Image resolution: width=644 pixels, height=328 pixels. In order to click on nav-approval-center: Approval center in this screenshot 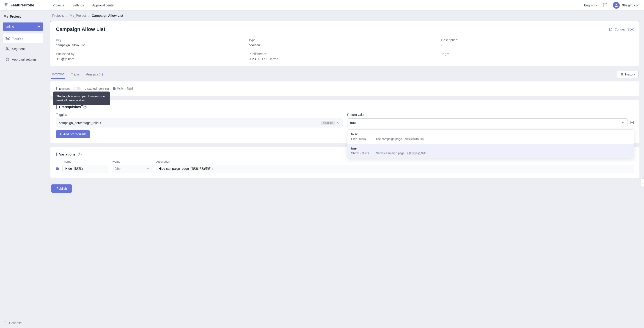, I will do `click(104, 5)`.